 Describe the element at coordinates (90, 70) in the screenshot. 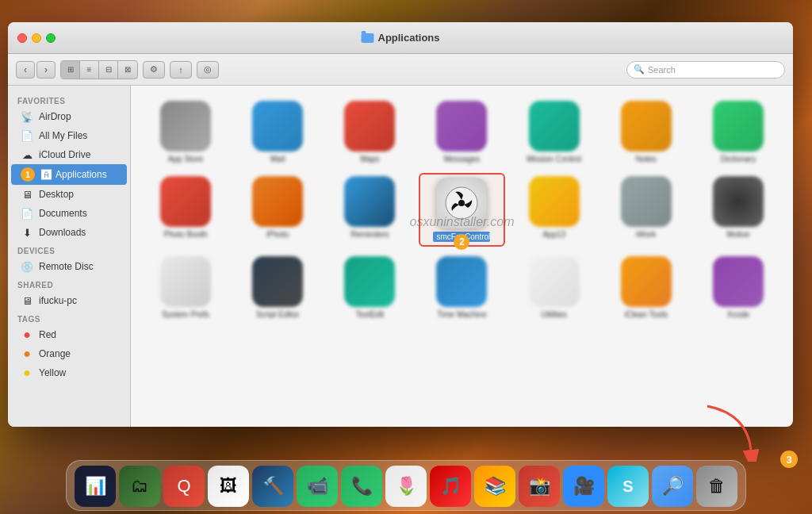

I see `list-view-button: ≡` at that location.